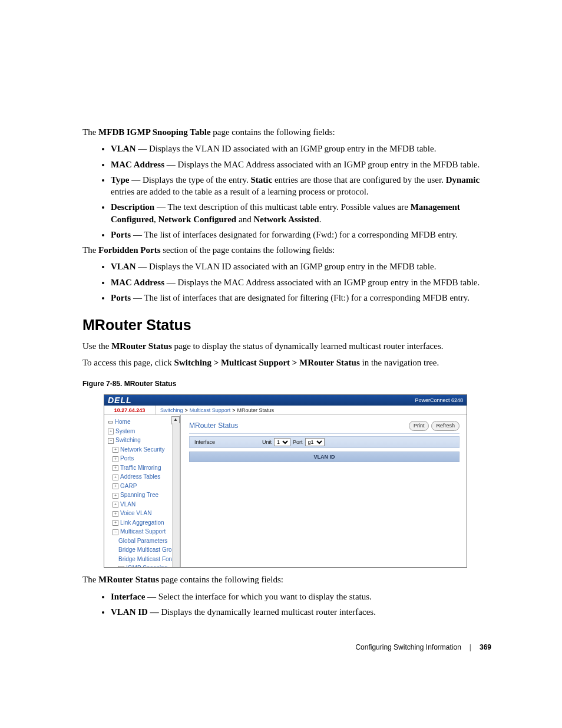  Describe the element at coordinates (143, 422) in the screenshot. I see `nav-home: ▭ Home` at that location.